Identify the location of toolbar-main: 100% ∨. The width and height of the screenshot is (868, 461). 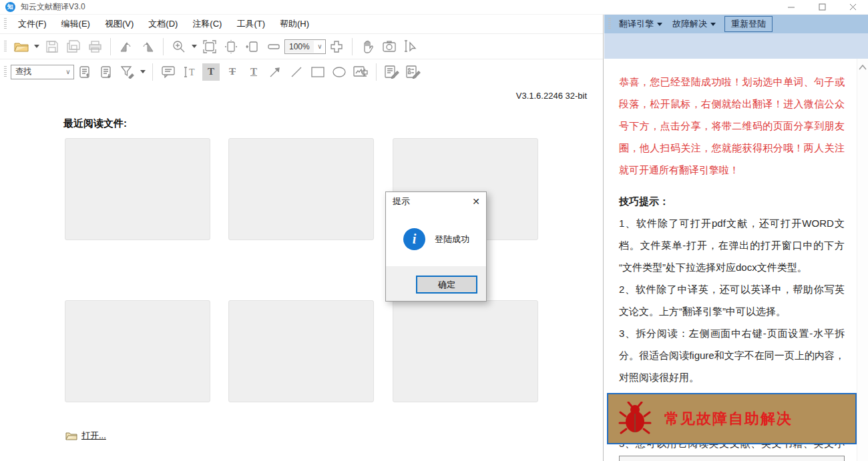
(302, 46).